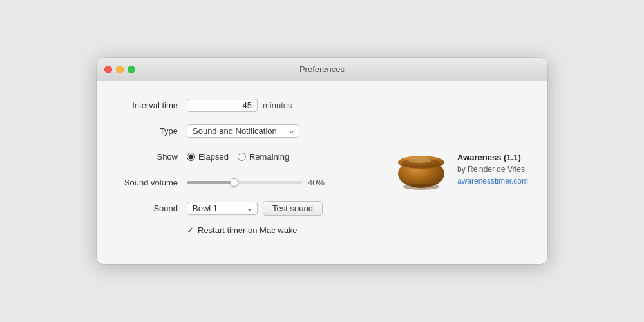 This screenshot has height=322, width=644. I want to click on show-label: Show, so click(151, 157).